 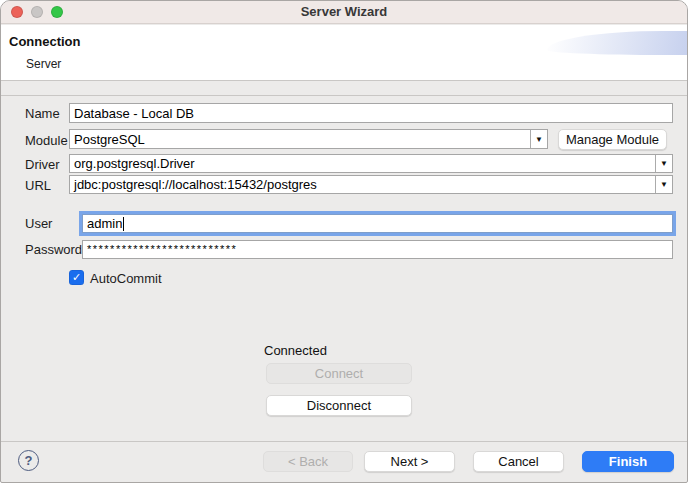 I want to click on driver-value: org.postgresql.Driver, so click(x=134, y=164).